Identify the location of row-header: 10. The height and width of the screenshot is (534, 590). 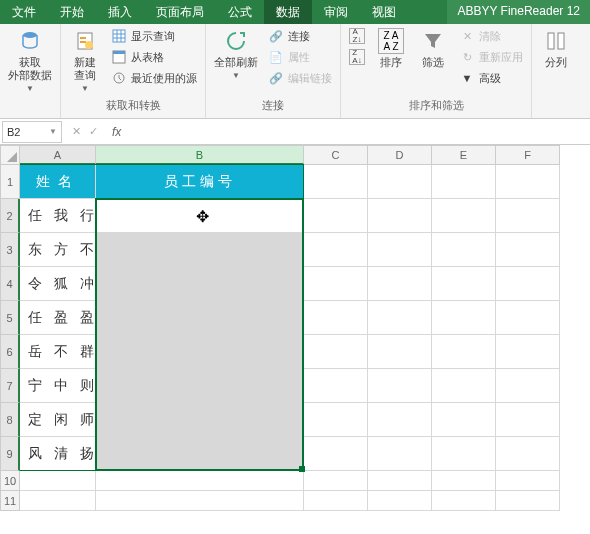
(10, 481).